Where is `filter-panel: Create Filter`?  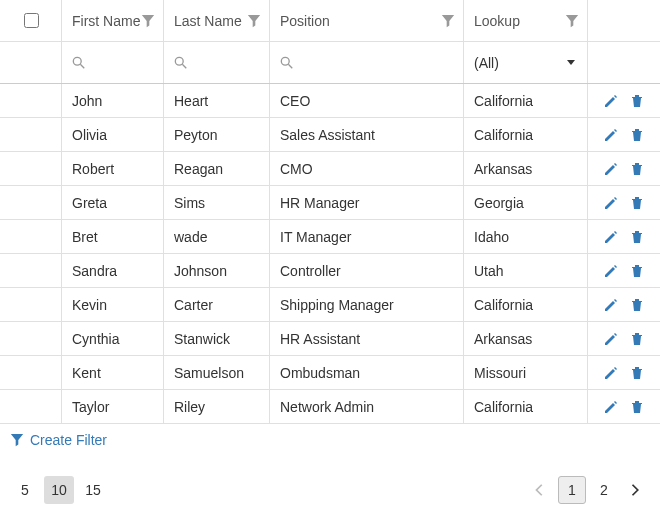 filter-panel: Create Filter is located at coordinates (330, 440).